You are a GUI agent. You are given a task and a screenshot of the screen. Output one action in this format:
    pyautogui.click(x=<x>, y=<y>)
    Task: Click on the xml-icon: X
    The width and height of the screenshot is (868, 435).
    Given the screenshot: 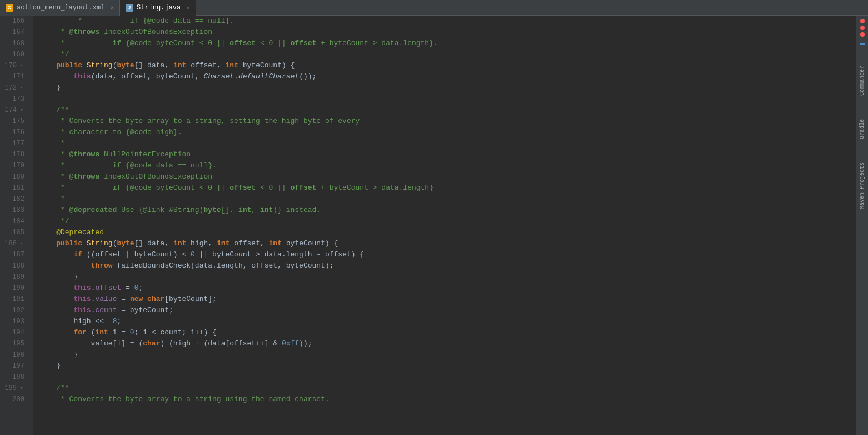 What is the action you would take?
    pyautogui.click(x=9, y=8)
    